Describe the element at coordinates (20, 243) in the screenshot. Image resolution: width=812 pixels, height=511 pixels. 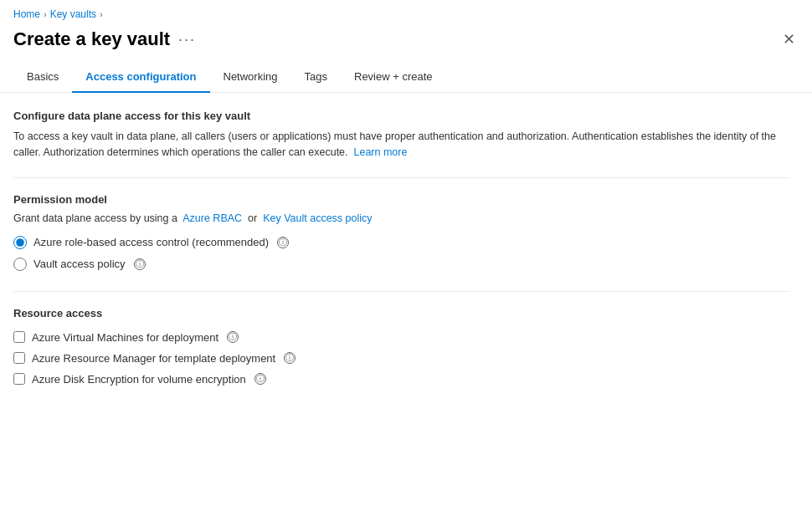
I see `radio-rbac` at that location.